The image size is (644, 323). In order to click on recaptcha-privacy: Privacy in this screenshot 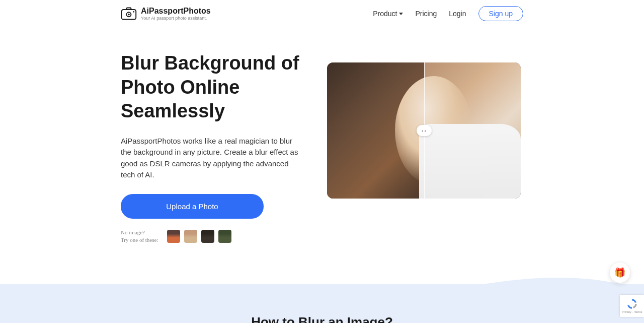, I will do `click(626, 312)`.